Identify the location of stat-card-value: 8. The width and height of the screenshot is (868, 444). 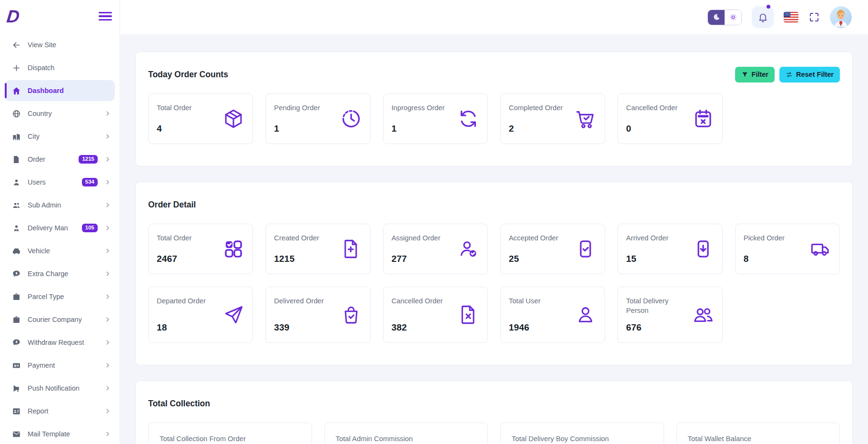
(764, 259).